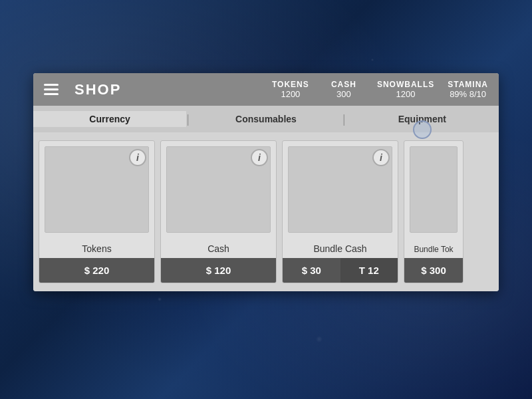  What do you see at coordinates (406, 94) in the screenshot?
I see `stat-snowballs-value: 1200` at bounding box center [406, 94].